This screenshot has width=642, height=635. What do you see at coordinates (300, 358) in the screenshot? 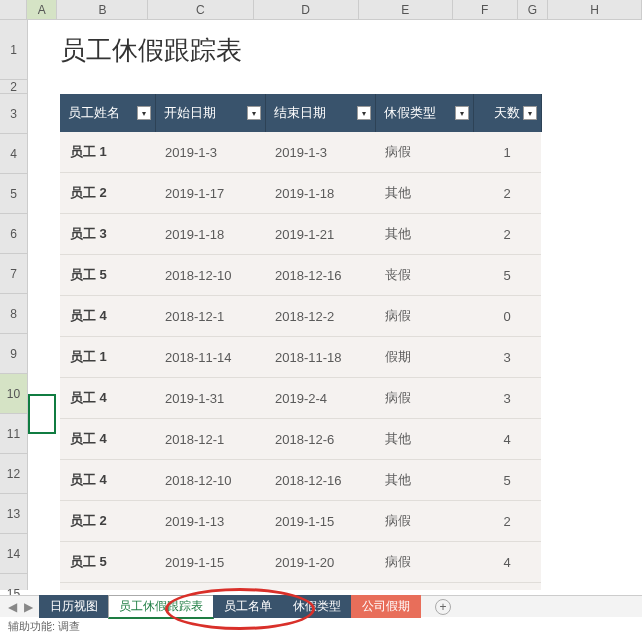
I see `table-row: 员工 12018-11-142018-11-18假期3` at bounding box center [300, 358].